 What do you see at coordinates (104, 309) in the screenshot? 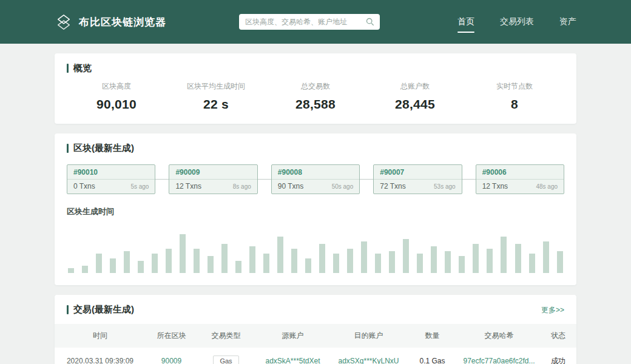
I see `transactions-title: 交易(最新生成)` at bounding box center [104, 309].